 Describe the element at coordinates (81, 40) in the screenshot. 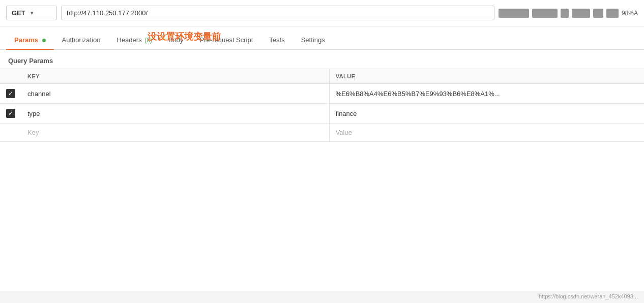

I see `tab-authorization: Authorization` at that location.